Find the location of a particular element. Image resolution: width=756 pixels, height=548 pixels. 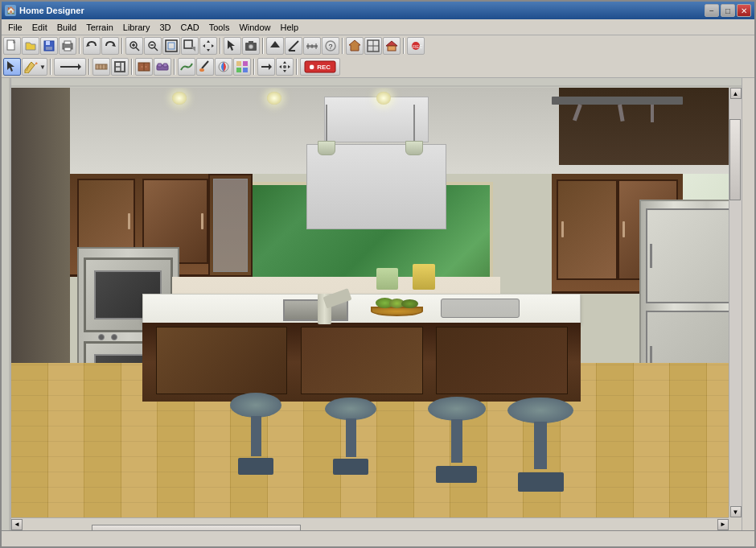

maximize-button: □ is located at coordinates (728, 10).